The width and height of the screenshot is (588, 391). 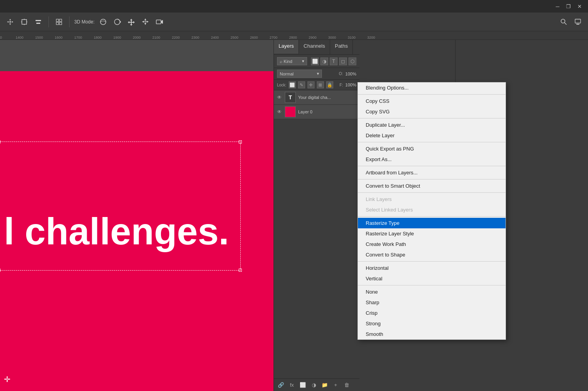 What do you see at coordinates (159, 22) in the screenshot?
I see `video-icon` at bounding box center [159, 22].